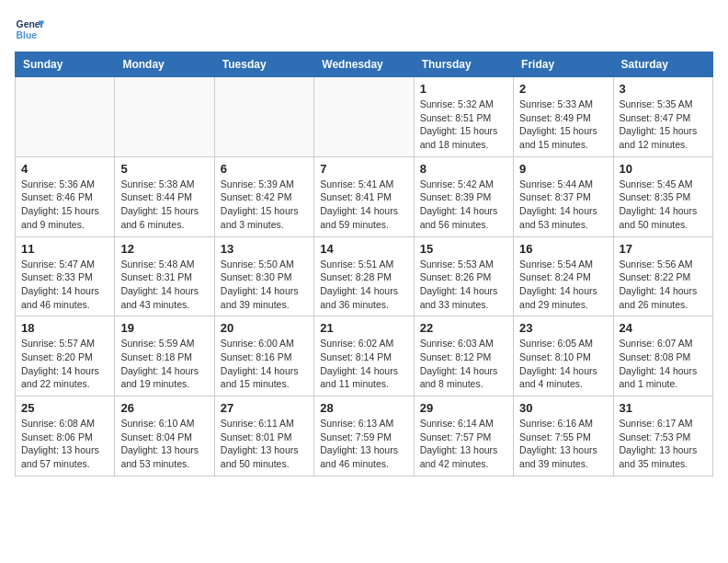  I want to click on calendar-cell: 3Sunrise: 5:35 AM Sunset: 8:47 PM Daylig…, so click(663, 118).